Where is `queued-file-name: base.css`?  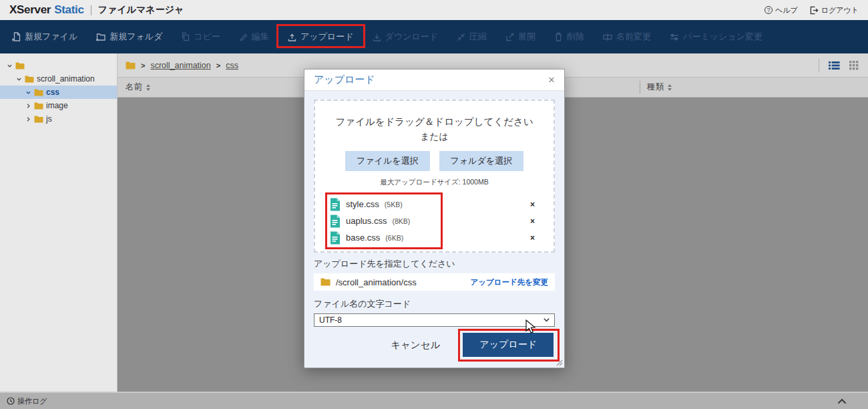 queued-file-name: base.css is located at coordinates (363, 238).